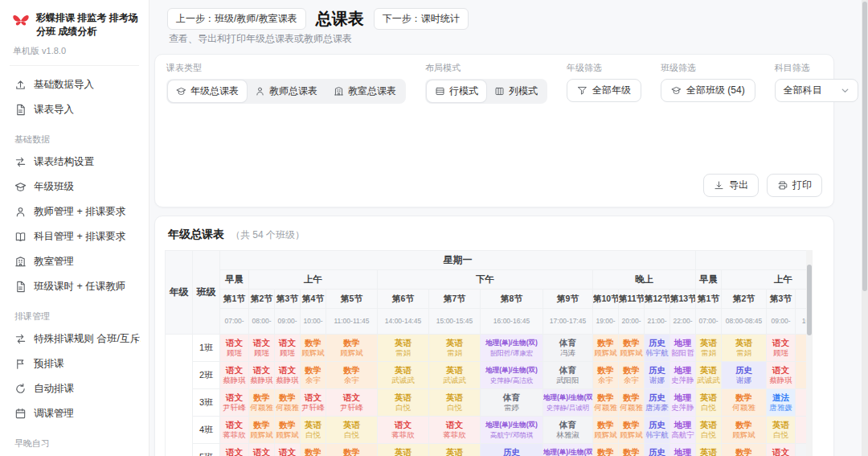 The height and width of the screenshot is (456, 868). I want to click on layout-option-column: 列模式, so click(516, 92).